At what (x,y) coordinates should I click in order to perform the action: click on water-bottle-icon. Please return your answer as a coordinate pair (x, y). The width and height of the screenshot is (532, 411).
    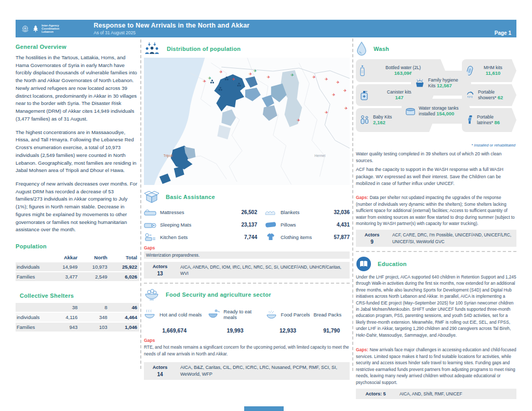
    Looking at the image, I should click on (363, 71).